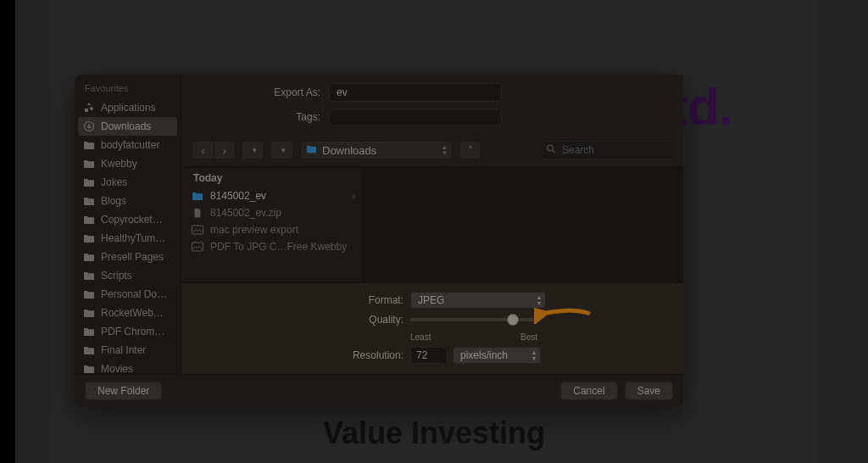  I want to click on background-page-title: Value Investing, so click(434, 433).